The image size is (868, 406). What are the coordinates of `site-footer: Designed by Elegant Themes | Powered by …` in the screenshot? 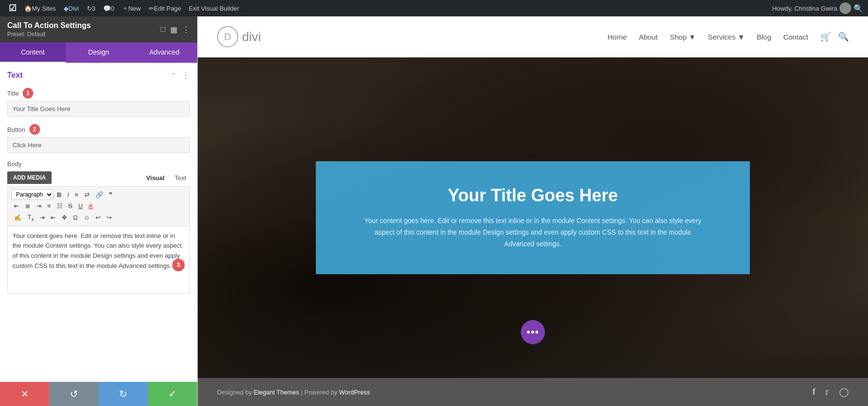 It's located at (533, 392).